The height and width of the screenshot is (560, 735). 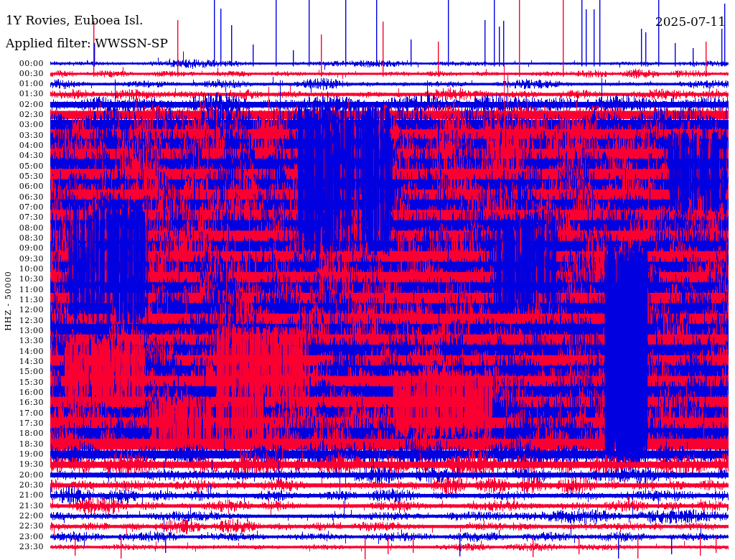 I want to click on time-label: 05:00, so click(x=23, y=167).